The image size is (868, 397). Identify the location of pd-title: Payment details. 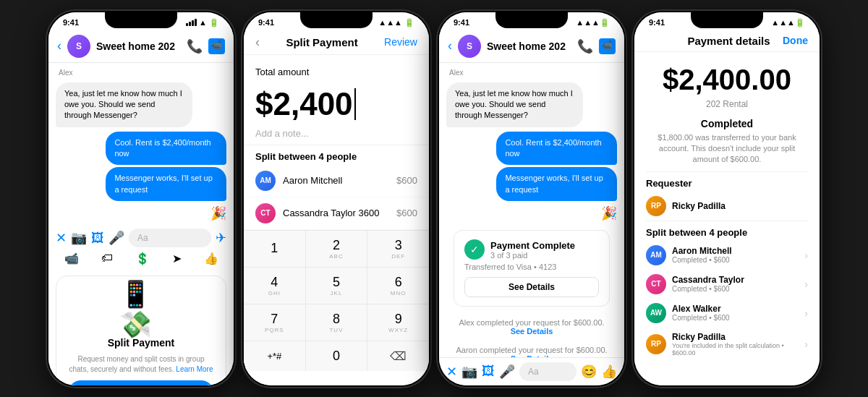
(728, 40).